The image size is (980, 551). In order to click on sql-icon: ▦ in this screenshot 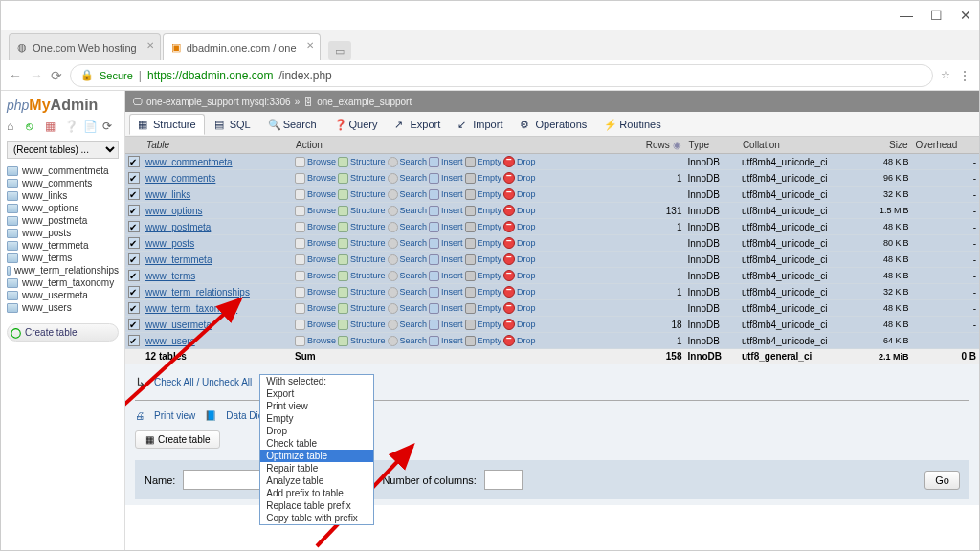, I will do `click(52, 126)`.